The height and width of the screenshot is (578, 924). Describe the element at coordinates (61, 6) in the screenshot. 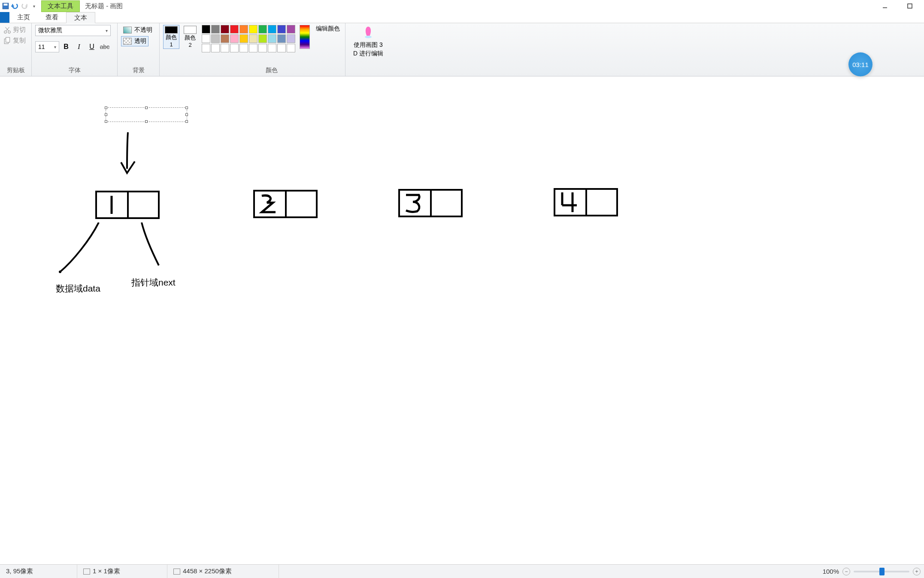

I see `contextual-tab-text-tools: 文本工具` at that location.